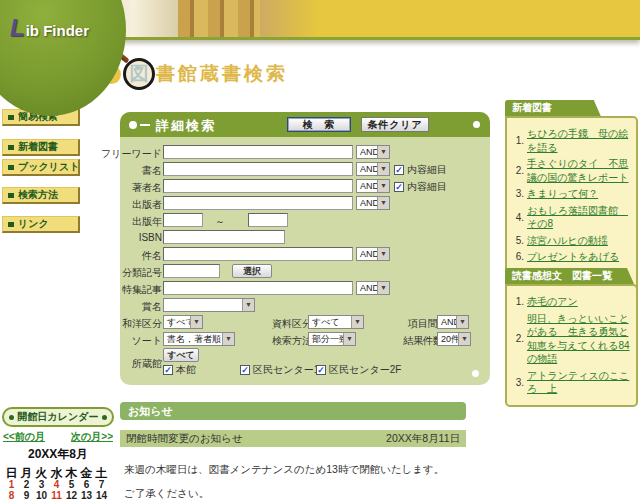  What do you see at coordinates (580, 170) in the screenshot?
I see `book-link: 手さぐりのタイ 不思議の国の驚きレポート` at bounding box center [580, 170].